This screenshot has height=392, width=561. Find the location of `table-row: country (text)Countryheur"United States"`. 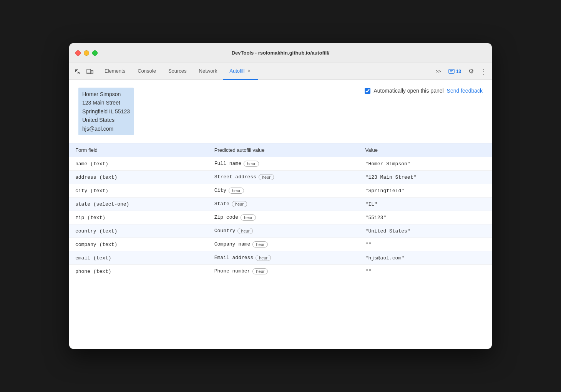

table-row: country (text)Countryheur"United States" is located at coordinates (280, 231).